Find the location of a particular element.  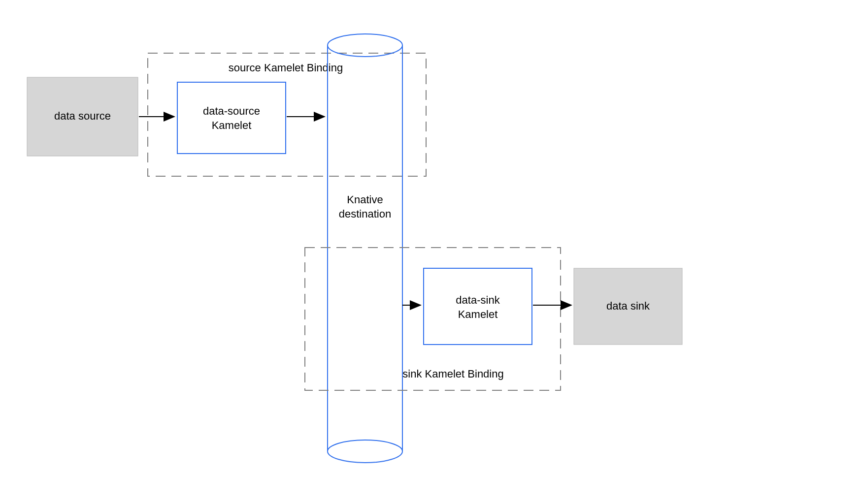

data-source-label: data source is located at coordinates (83, 116).